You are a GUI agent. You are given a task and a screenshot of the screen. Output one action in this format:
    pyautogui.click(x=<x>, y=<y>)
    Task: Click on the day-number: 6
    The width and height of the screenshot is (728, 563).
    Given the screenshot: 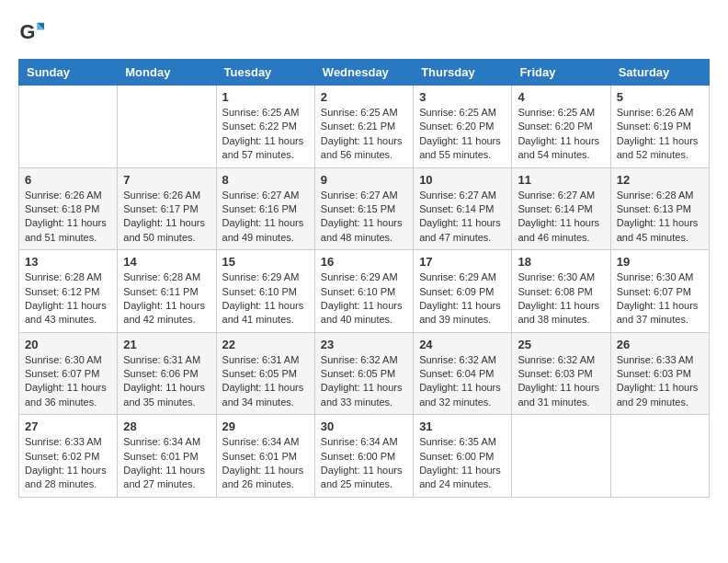 What is the action you would take?
    pyautogui.click(x=68, y=180)
    